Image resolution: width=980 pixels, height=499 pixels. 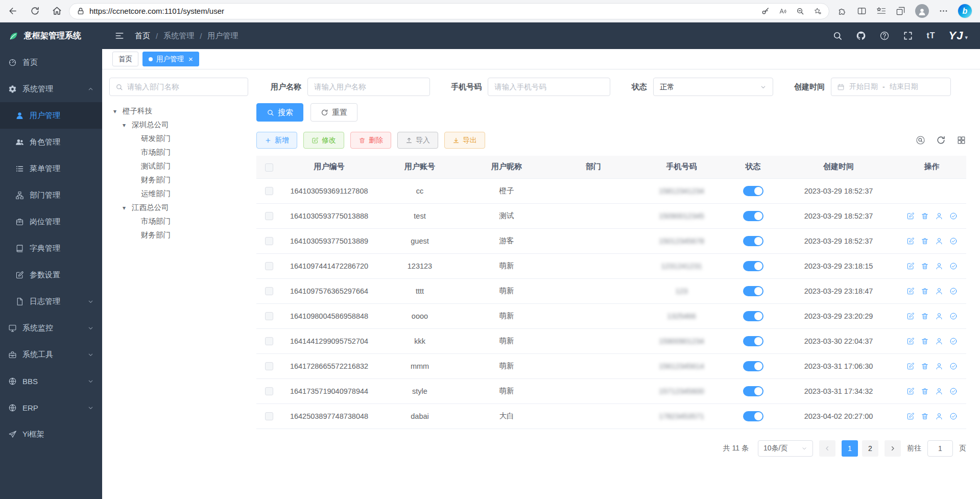 What do you see at coordinates (864, 87) in the screenshot?
I see `date-start-placeholder: 开始日期` at bounding box center [864, 87].